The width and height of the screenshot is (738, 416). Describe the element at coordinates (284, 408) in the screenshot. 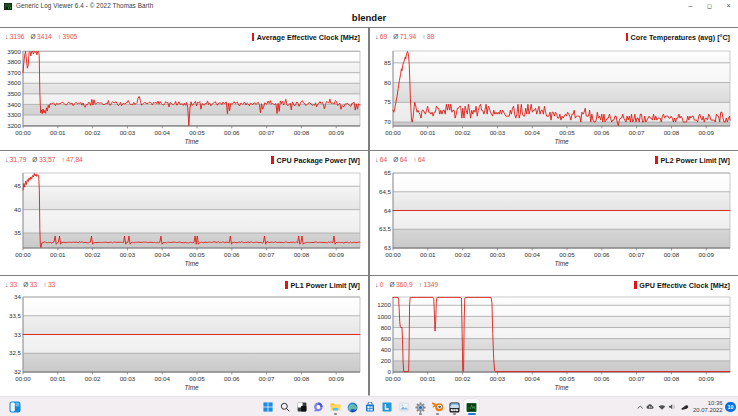

I see `taskbar-search-button` at that location.